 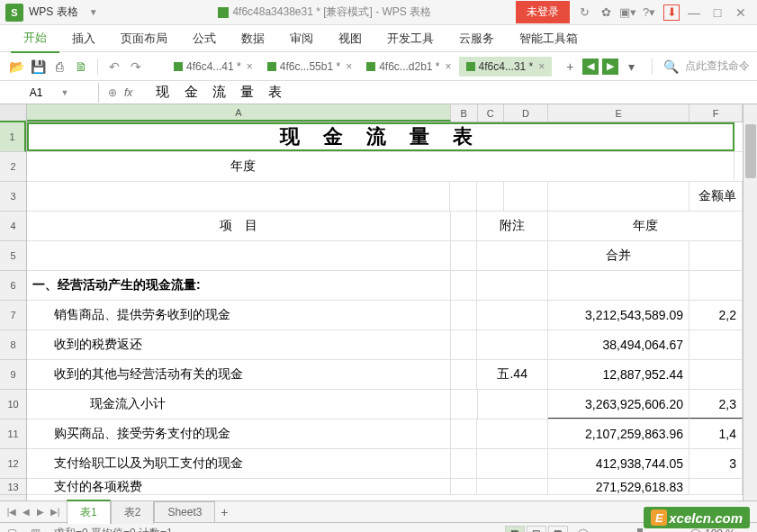 I want to click on ribbon-tab-insert: 插入, so click(x=84, y=39).